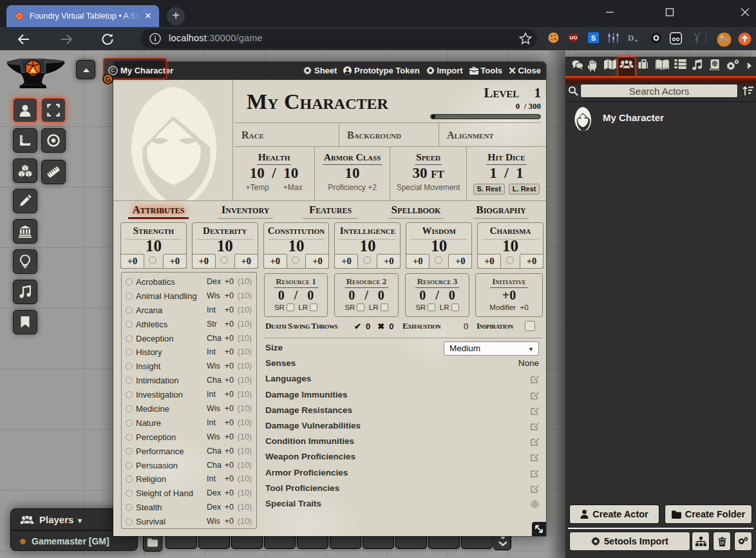  Describe the element at coordinates (574, 37) in the screenshot. I see `svg-text: UO` at that location.